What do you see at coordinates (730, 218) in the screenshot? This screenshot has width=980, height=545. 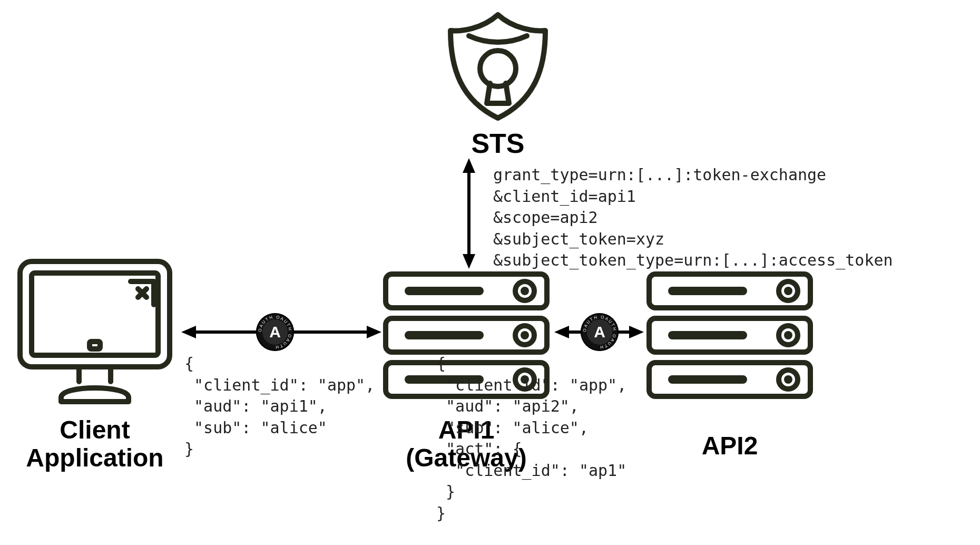 I see `sts-exchange-params: grant_type=urn:[...]:token-exchange &cli…` at bounding box center [730, 218].